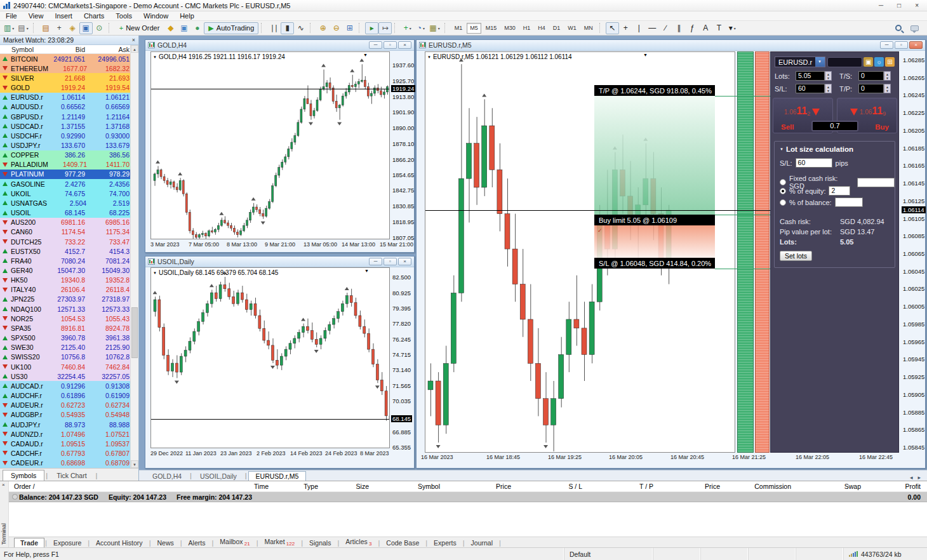  I want to click on terminal-column-s-l: S / L, so click(550, 486).